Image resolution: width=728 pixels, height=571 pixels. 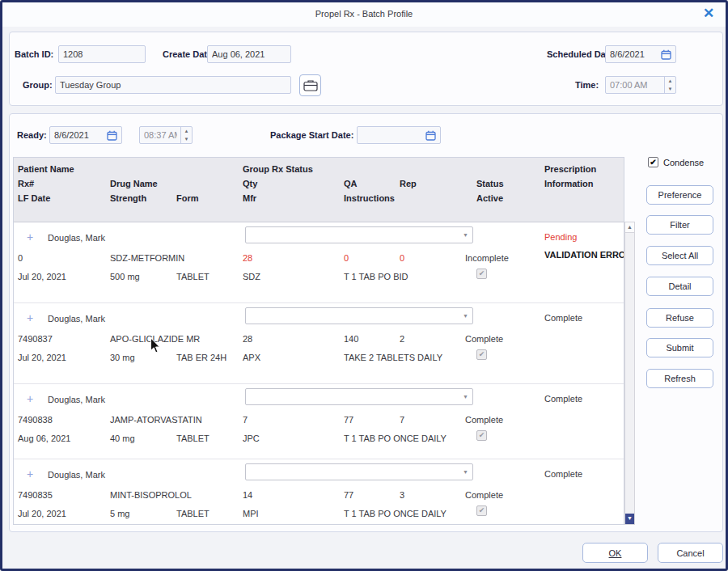 What do you see at coordinates (641, 85) in the screenshot?
I see `time-field: 07:00 AM ▲ ▼` at bounding box center [641, 85].